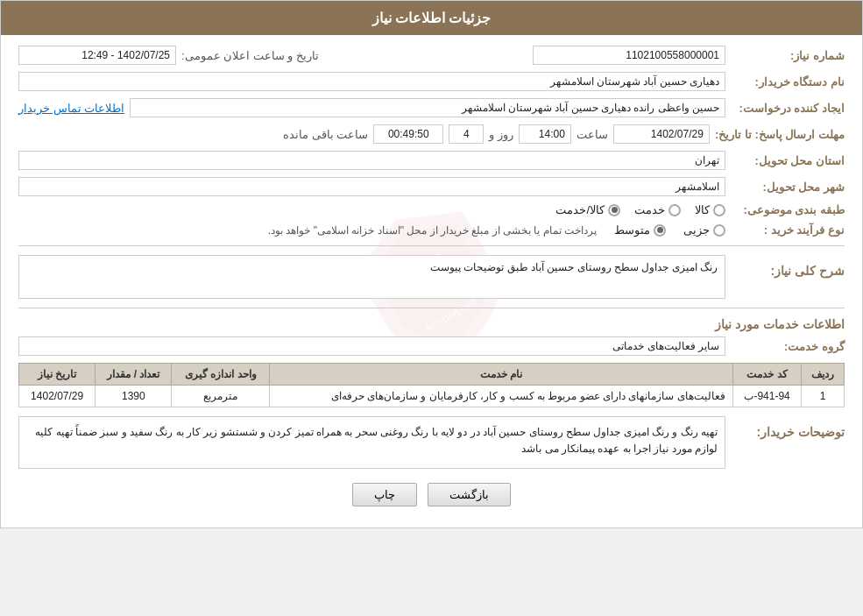  What do you see at coordinates (72, 109) in the screenshot?
I see `tamase-link: اطلاعات تماس خریدار` at bounding box center [72, 109].